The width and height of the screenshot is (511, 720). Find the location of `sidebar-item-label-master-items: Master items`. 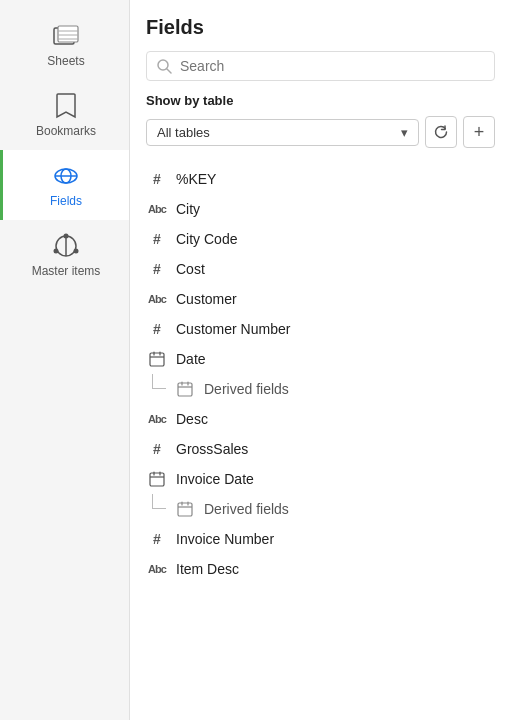

sidebar-item-label-master-items: Master items is located at coordinates (66, 271).